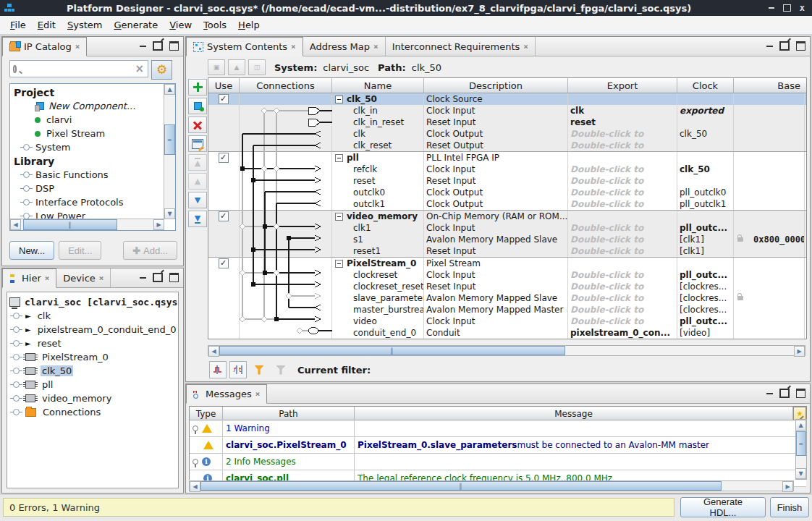 This screenshot has height=521, width=812. I want to click on table-row: PixelStream_0Pixel Stream, so click(507, 263).